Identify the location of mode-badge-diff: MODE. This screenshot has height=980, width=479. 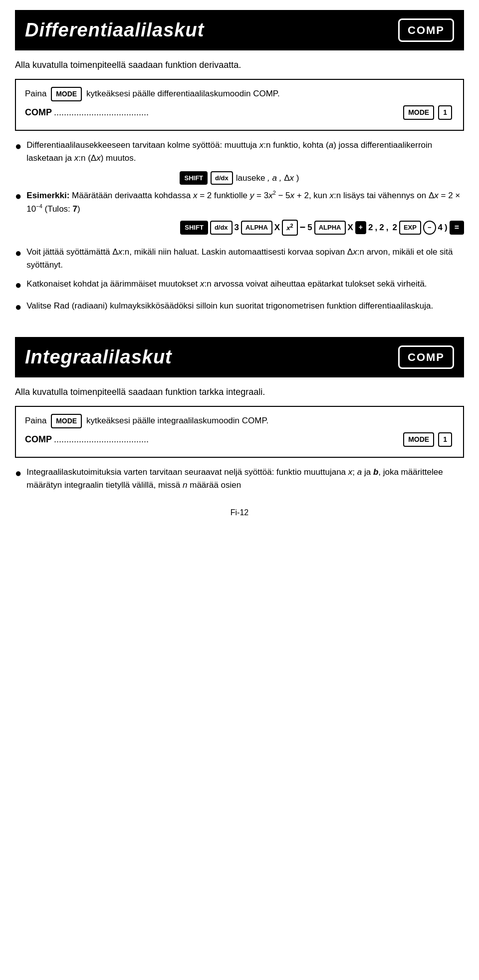
(66, 94).